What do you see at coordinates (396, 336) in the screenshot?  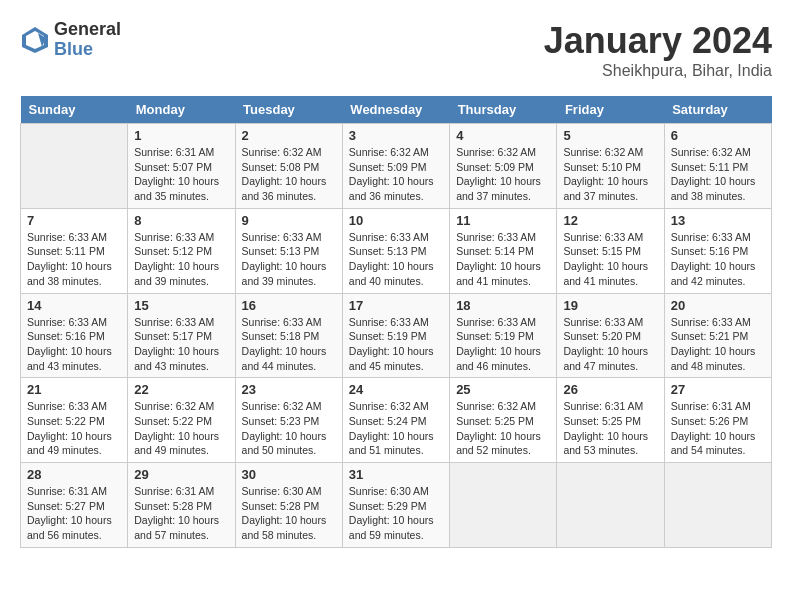 I see `calendar-week-3: 14Sunrise: 6:33 AMSunset: 5:16 PMDayligh…` at bounding box center [396, 336].